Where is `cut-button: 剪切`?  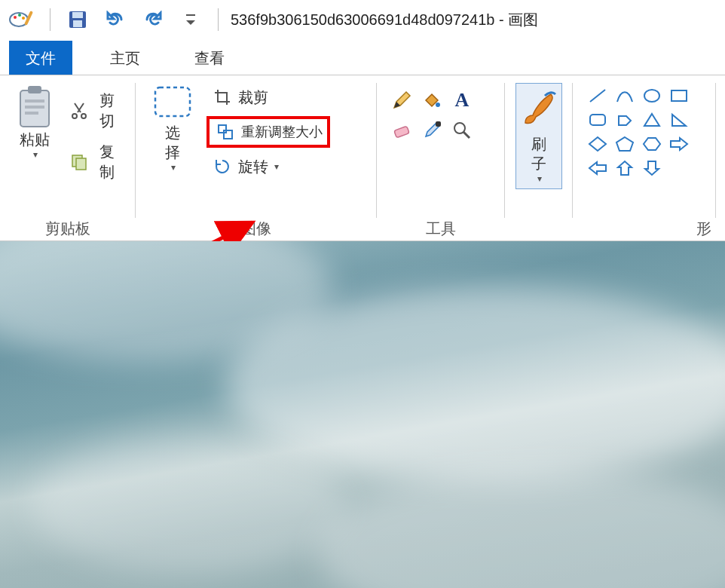
cut-button: 剪切 is located at coordinates (95, 111).